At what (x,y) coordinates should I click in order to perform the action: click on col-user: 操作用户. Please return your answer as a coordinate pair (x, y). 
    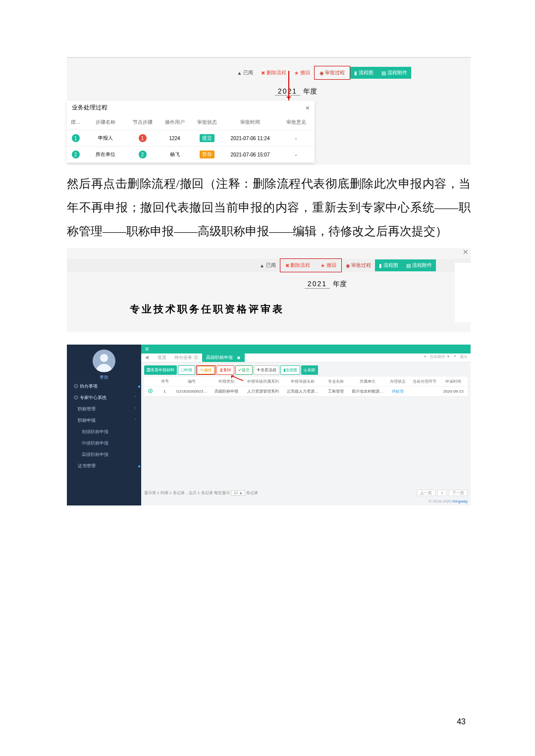
    Looking at the image, I should click on (174, 123).